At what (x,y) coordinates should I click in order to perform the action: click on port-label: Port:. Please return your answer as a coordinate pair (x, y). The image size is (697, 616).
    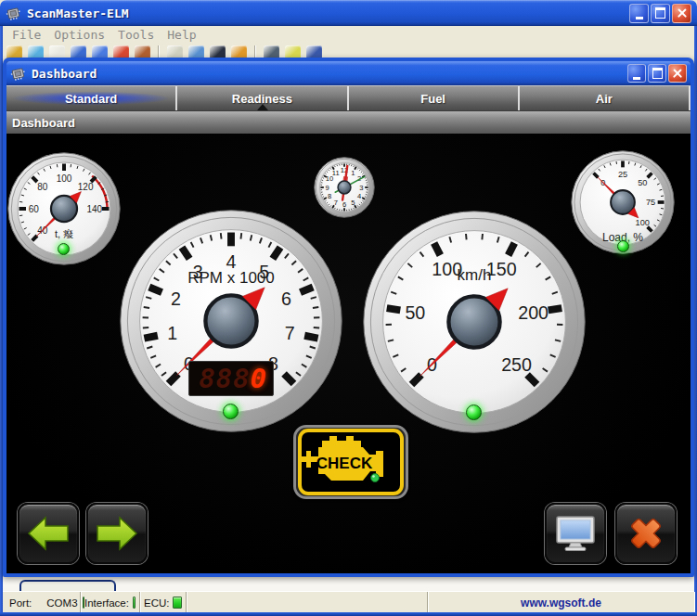
    Looking at the image, I should click on (20, 603).